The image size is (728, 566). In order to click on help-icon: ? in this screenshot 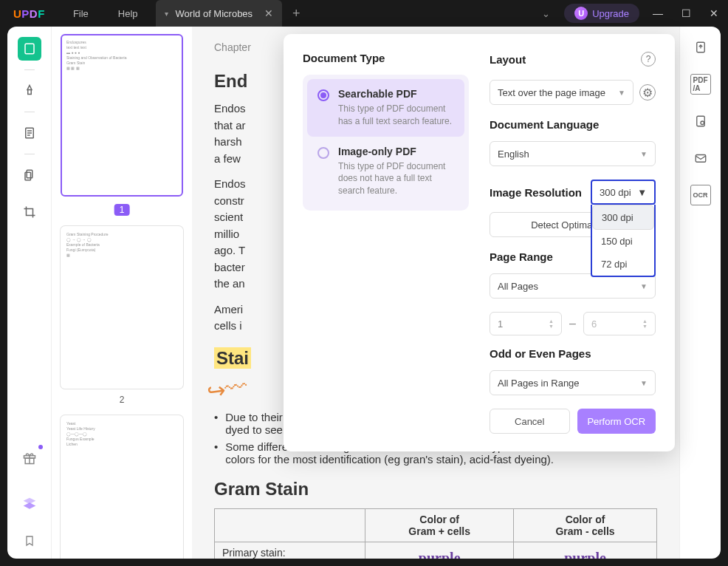, I will do `click(648, 59)`.